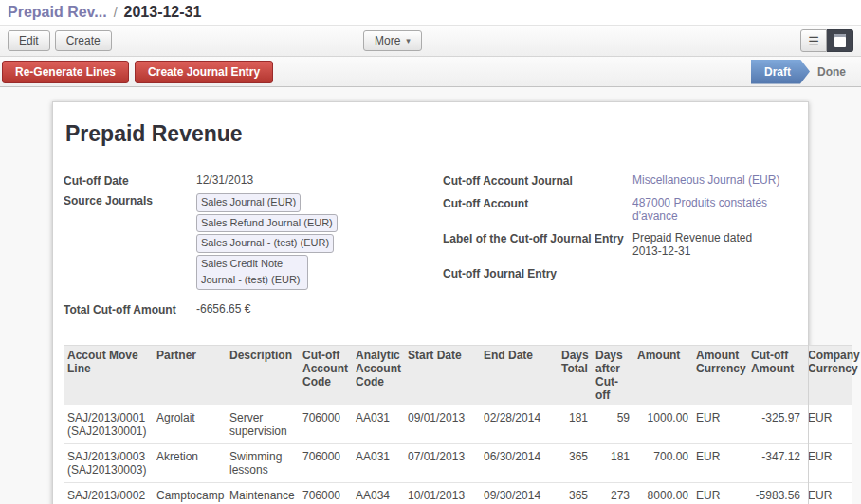 The image size is (861, 504). I want to click on more-button: More ▾, so click(393, 41).